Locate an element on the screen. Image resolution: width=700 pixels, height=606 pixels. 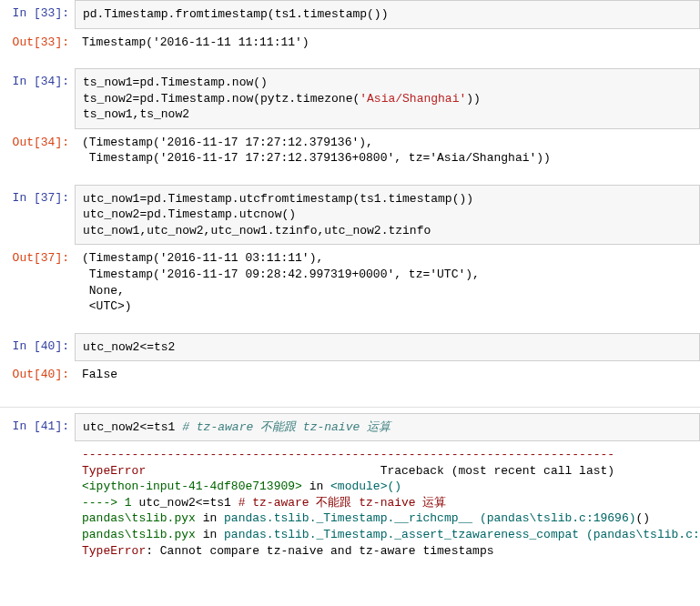
input-cell: In [40]:utc_now2<=ts2 is located at coordinates (350, 348).